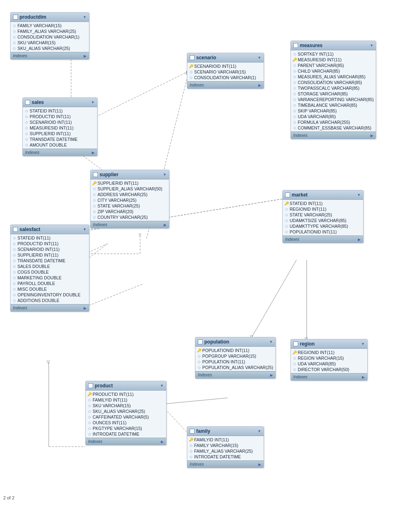 This screenshot has width=420, height=514. I want to click on table-footer-salesfact: Indexes ▶, so click(50, 308).